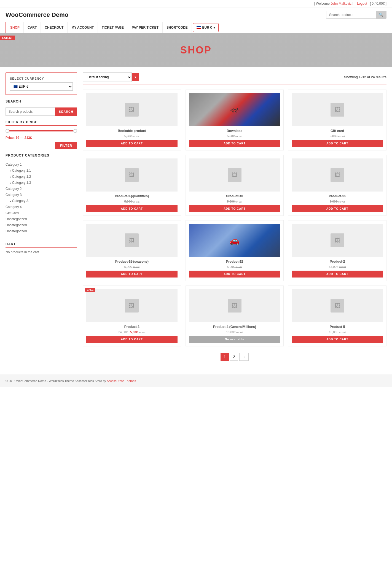  I want to click on category-list: Category 1 Category 1.1 Category 1.2 Cat…, so click(41, 198).